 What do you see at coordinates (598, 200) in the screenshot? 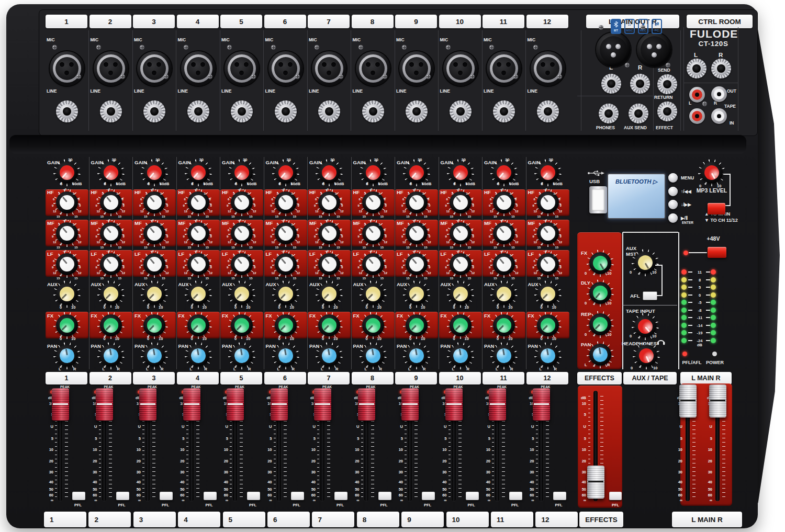
I see `usb-port` at bounding box center [598, 200].